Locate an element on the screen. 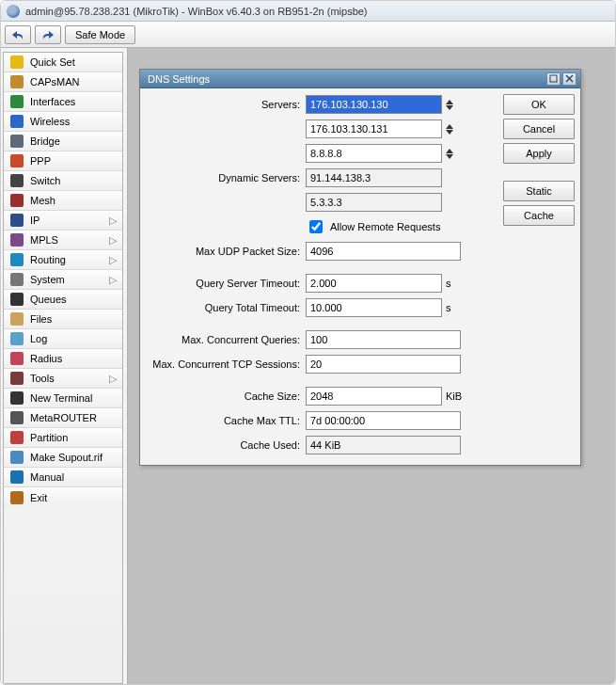 Image resolution: width=616 pixels, height=685 pixels. redo-button is located at coordinates (48, 35).